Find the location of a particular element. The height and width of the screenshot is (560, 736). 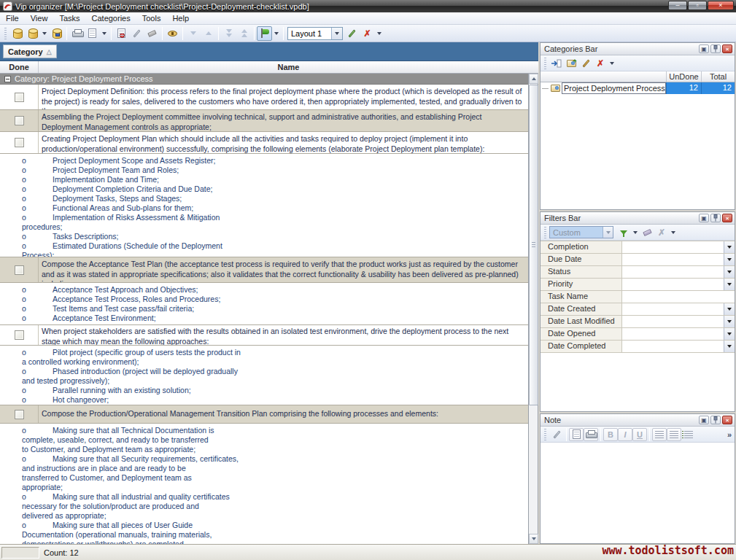

toolbar-overflow-icon: » is located at coordinates (729, 435).